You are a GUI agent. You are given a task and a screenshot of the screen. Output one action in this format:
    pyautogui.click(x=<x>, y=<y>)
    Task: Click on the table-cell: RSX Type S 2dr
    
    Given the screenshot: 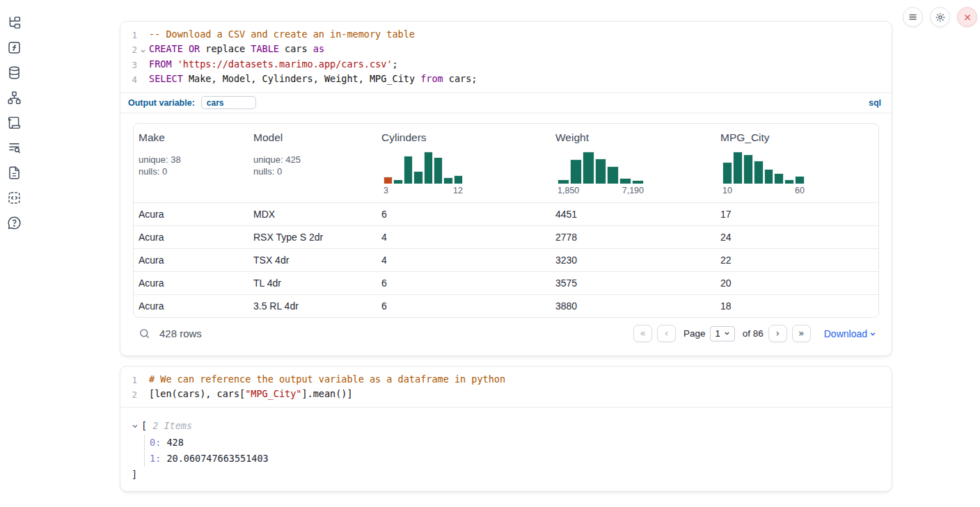 What is the action you would take?
    pyautogui.click(x=313, y=237)
    